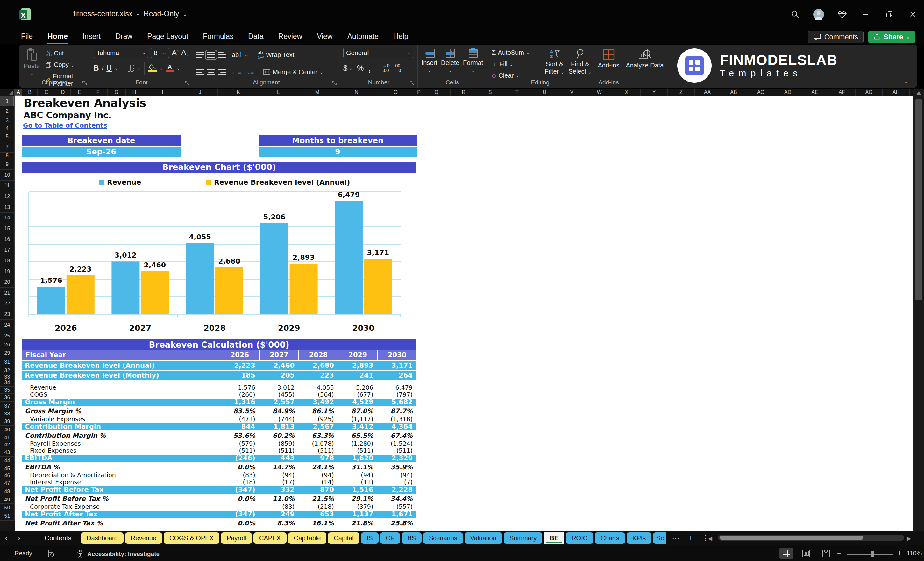  Describe the element at coordinates (8, 207) in the screenshot. I see `row-header-13: 13` at that location.